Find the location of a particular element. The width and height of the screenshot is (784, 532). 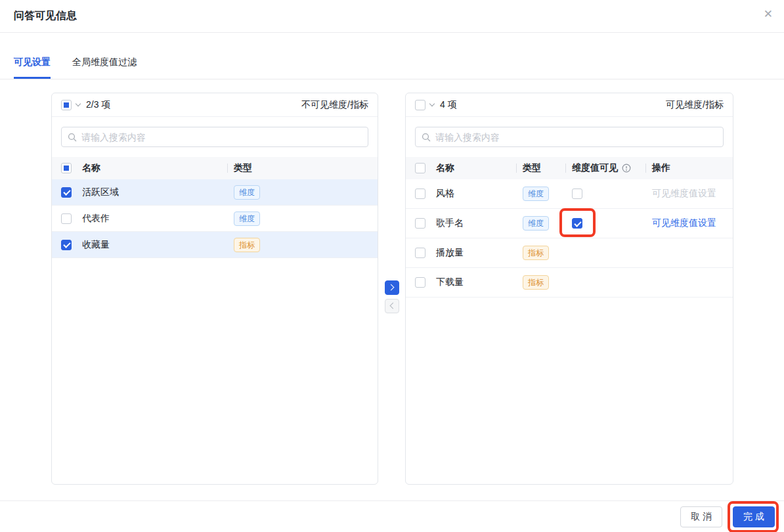

dialog-header: 问答可见信息 ✕ is located at coordinates (392, 16).